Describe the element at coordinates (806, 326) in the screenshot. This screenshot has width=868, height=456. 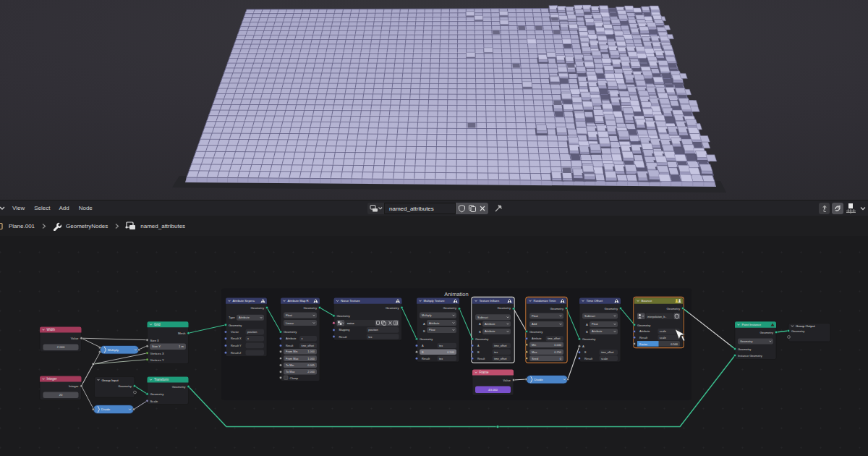
I see `svg-text: Group Output` at that location.